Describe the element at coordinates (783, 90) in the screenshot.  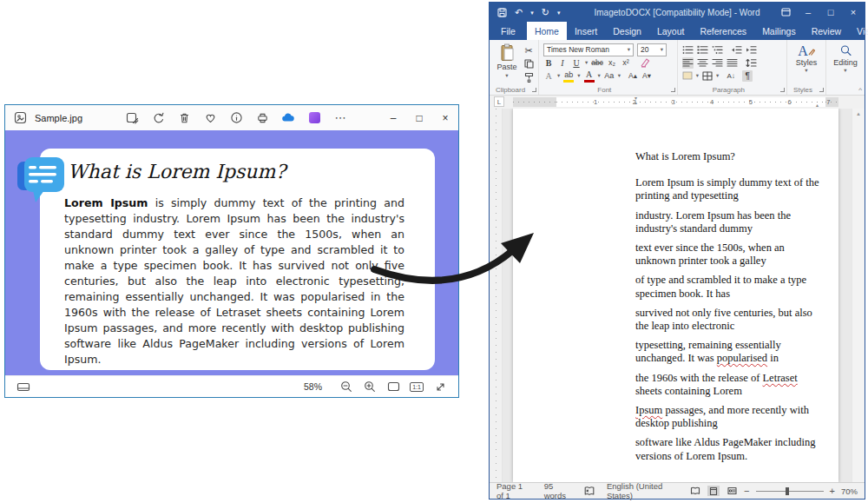
I see `paragraph-dialog-launcher-icon` at that location.